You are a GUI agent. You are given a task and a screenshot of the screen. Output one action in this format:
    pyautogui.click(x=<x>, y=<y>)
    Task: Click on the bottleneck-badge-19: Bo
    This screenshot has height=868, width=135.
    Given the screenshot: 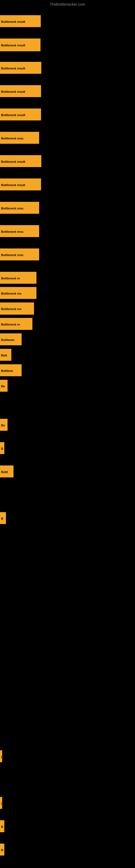 What is the action you would take?
    pyautogui.click(x=4, y=385)
    